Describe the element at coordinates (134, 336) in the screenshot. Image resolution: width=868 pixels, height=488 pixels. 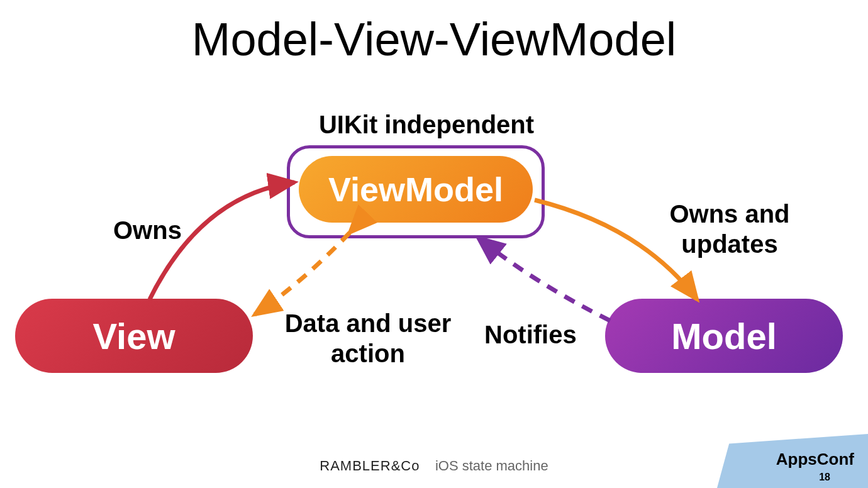
I see `node-view: View` at that location.